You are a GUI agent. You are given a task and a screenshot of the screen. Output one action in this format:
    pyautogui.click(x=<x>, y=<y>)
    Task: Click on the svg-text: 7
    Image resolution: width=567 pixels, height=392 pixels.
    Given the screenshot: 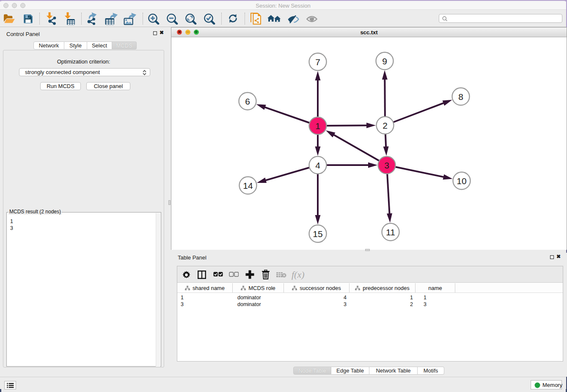 What is the action you would take?
    pyautogui.click(x=318, y=62)
    